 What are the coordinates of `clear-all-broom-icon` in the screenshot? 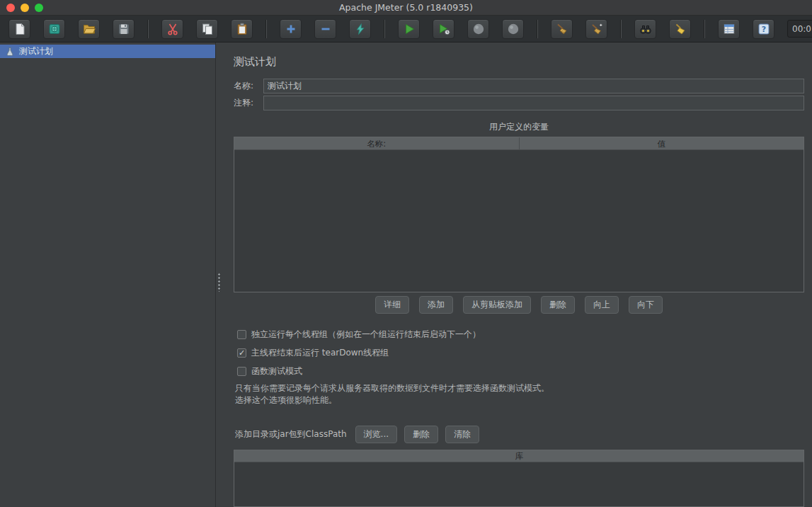 It's located at (597, 29).